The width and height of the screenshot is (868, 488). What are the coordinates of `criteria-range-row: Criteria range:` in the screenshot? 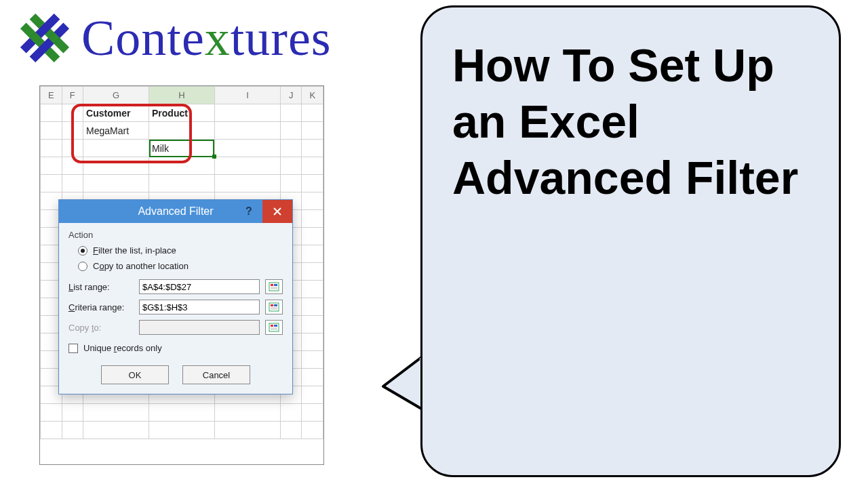 It's located at (176, 307).